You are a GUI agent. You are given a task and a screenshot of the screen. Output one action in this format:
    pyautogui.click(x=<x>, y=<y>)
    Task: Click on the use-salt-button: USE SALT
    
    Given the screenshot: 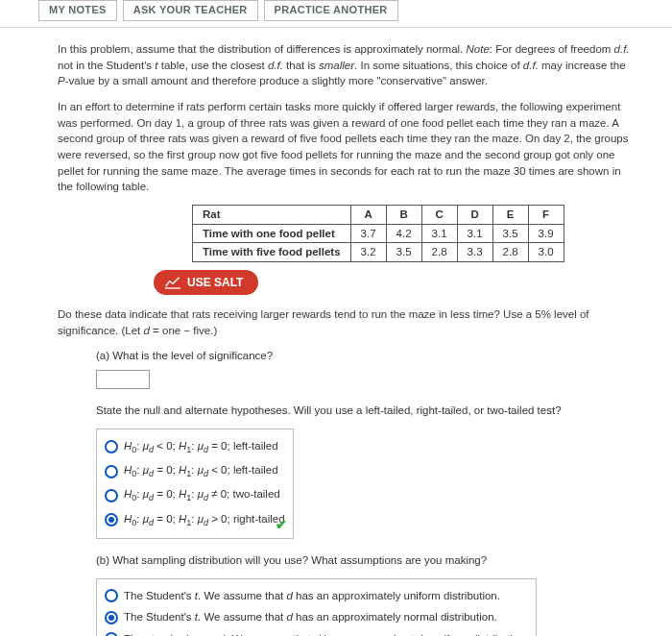 What is the action you would take?
    pyautogui.click(x=205, y=282)
    